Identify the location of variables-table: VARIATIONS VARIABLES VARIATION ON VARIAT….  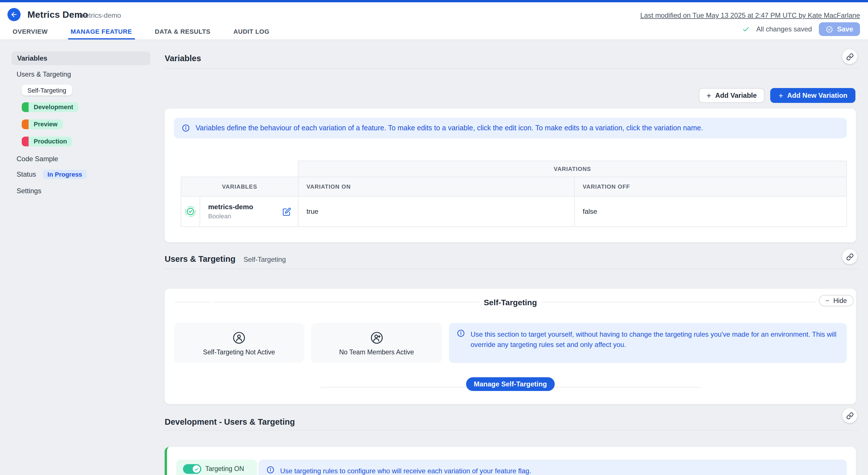
(514, 194).